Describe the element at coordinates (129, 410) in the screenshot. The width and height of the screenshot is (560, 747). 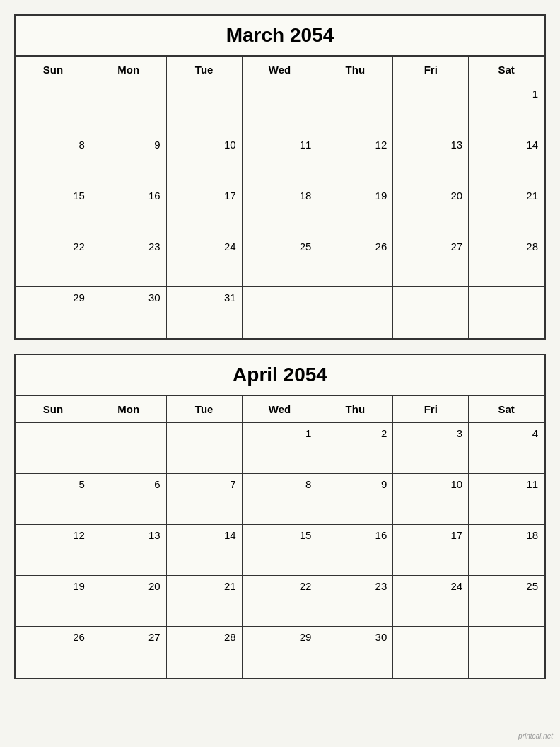
I see `dow-mon-april: Mon` at that location.